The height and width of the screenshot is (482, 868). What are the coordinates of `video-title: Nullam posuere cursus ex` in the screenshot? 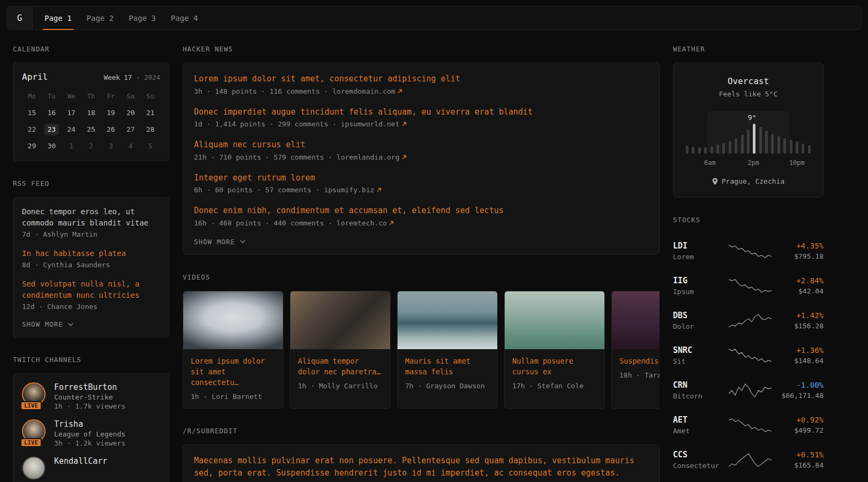 It's located at (555, 366).